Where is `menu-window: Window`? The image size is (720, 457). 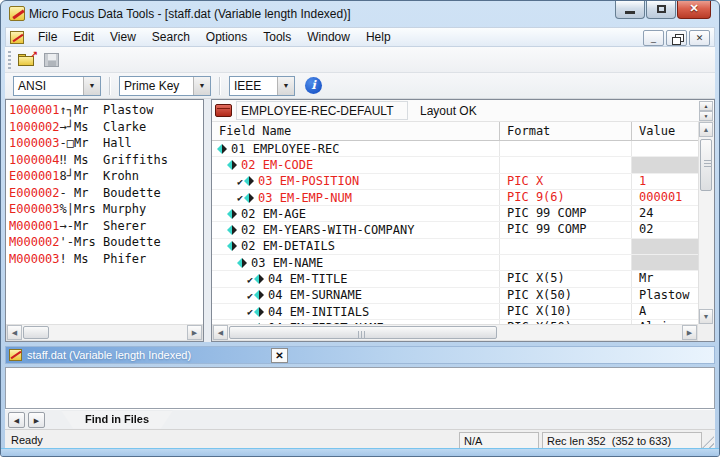 menu-window: Window is located at coordinates (328, 37).